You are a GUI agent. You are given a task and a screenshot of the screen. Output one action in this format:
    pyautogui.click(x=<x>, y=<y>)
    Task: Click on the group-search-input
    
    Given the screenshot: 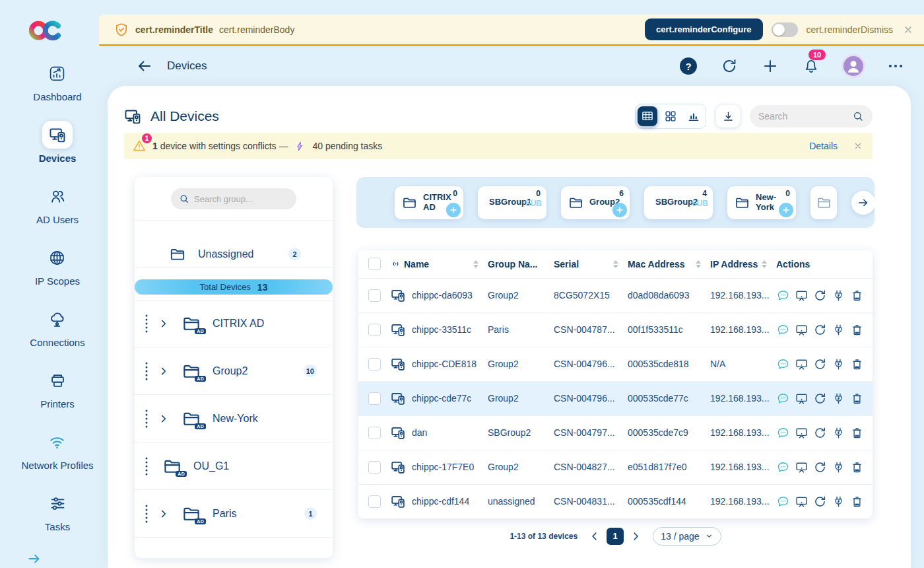 What is the action you would take?
    pyautogui.click(x=240, y=199)
    